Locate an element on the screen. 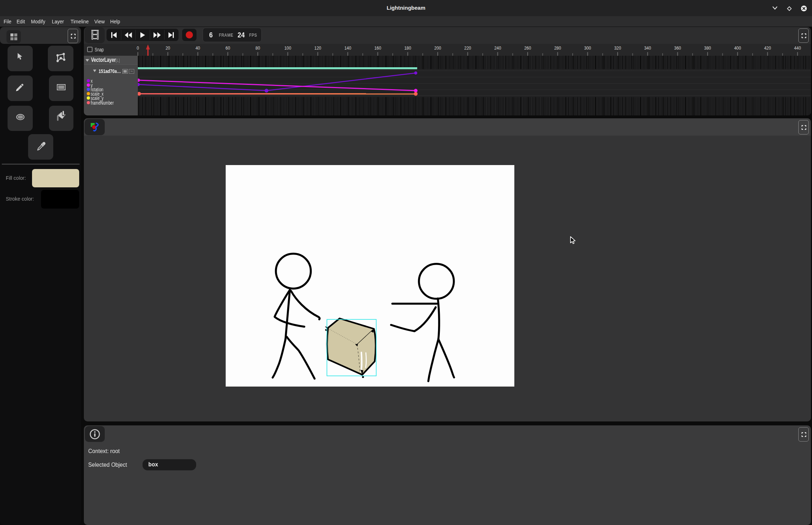  svg-text: 440 is located at coordinates (798, 48).